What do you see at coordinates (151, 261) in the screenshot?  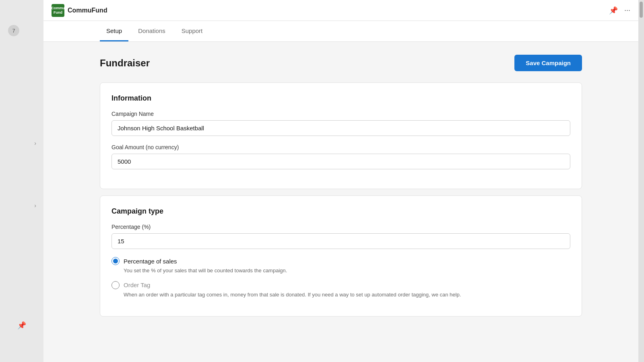 I see `radio-percentage-label: Percentage of sales` at bounding box center [151, 261].